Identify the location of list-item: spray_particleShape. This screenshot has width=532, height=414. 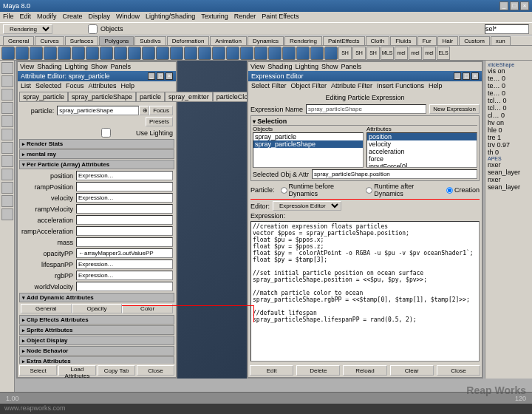
(308, 144).